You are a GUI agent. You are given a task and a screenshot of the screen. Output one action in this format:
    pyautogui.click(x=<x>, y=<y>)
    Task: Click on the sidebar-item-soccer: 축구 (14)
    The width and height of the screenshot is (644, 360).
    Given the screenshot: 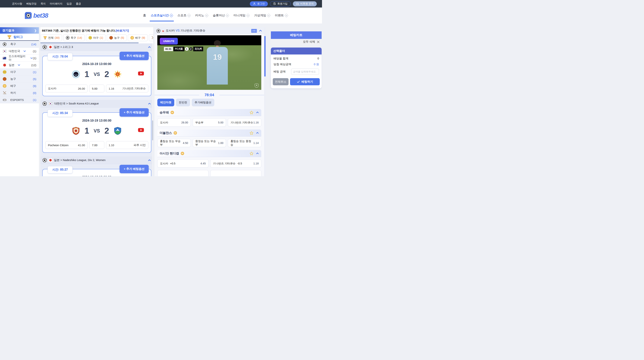 What is the action you would take?
    pyautogui.click(x=20, y=44)
    